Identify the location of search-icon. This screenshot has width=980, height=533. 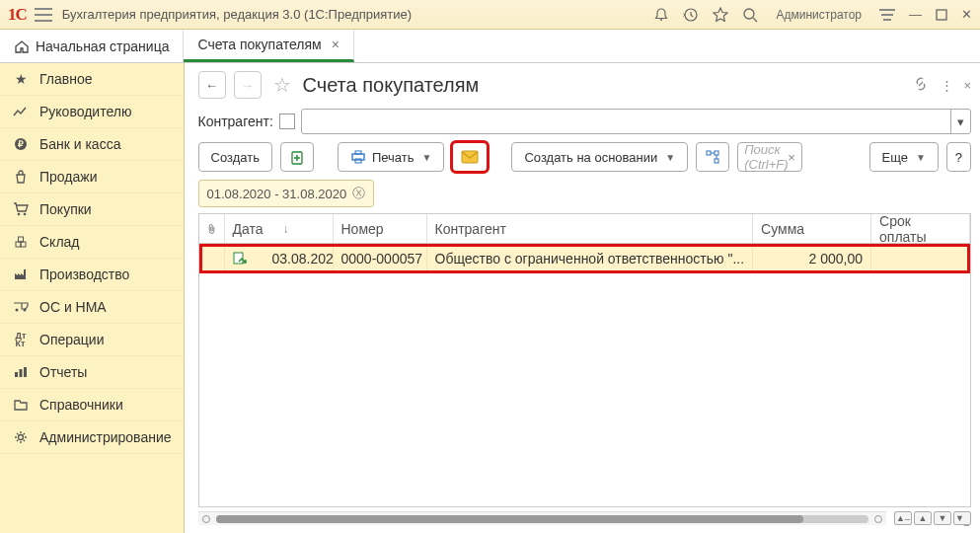
(750, 15).